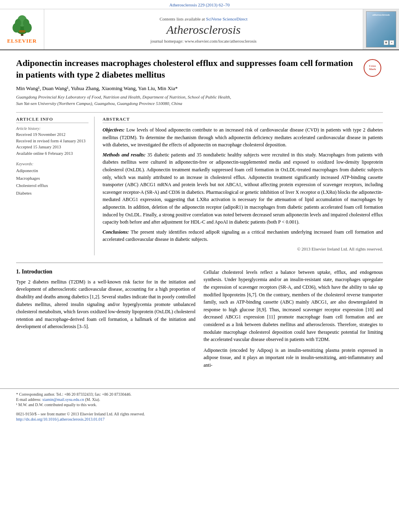 This screenshot has width=399, height=532. Describe the element at coordinates (243, 138) in the screenshot. I see `abstract-objectives: Objectives: Low levels of blood adiponec…` at that location.